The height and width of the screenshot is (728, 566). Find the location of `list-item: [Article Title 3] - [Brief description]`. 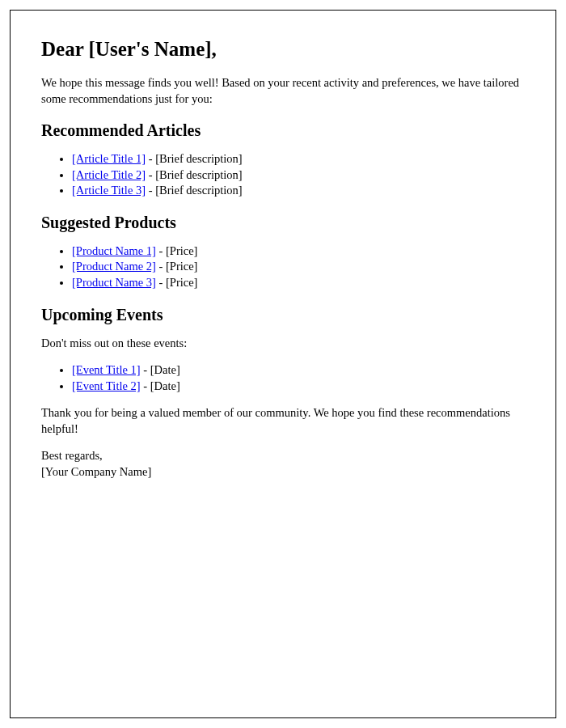

list-item: [Article Title 3] - [Brief description] is located at coordinates (298, 191).